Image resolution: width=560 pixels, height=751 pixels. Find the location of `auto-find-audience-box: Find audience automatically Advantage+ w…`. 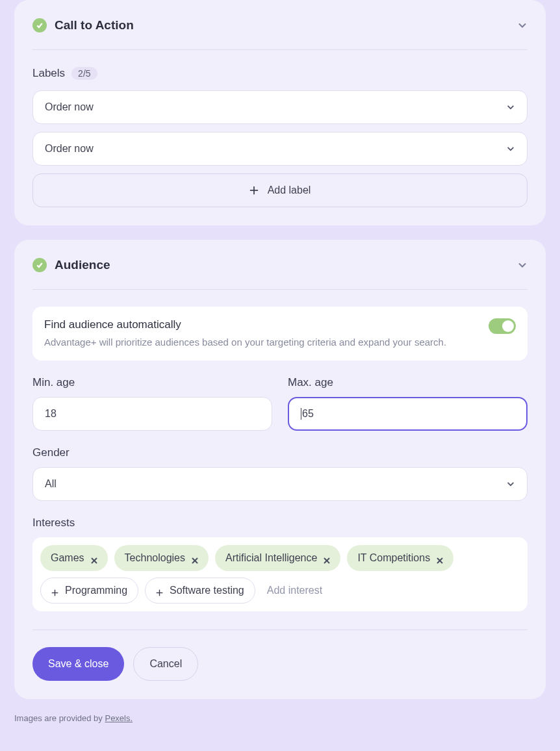

auto-find-audience-box: Find audience automatically Advantage+ w… is located at coordinates (280, 334).